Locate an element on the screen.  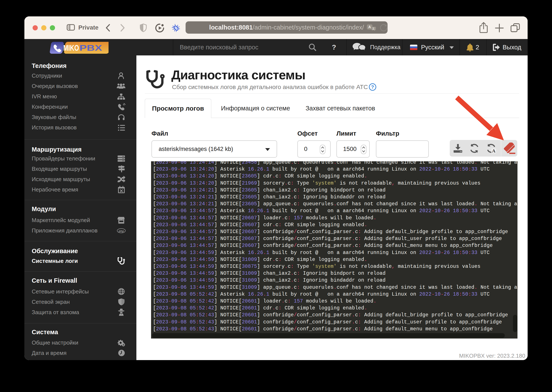
svg-text: MIKO is located at coordinates (71, 48).